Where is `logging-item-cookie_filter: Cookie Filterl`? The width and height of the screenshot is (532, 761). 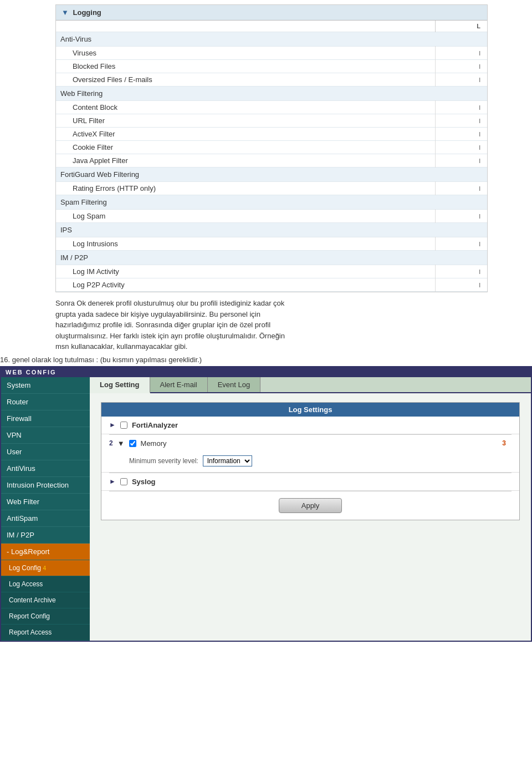 logging-item-cookie_filter: Cookie Filterl is located at coordinates (272, 148).